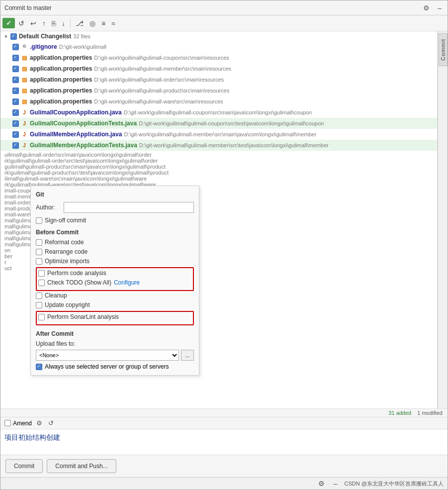 This screenshot has width=448, height=490. Describe the element at coordinates (336, 484) in the screenshot. I see `bottom-minimize-button: –` at that location.